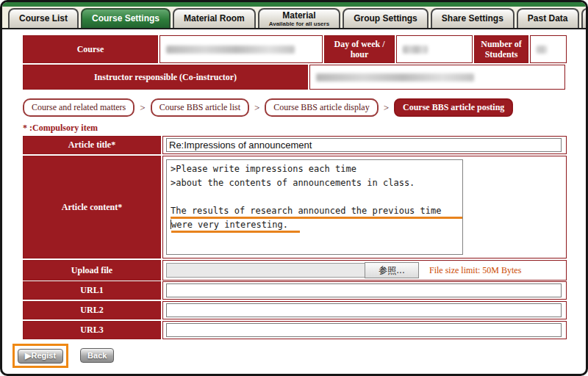 The image size is (588, 376). What do you see at coordinates (453, 107) in the screenshot?
I see `breadcrumb-bbs-article-posting: Course BBS article posting` at bounding box center [453, 107].